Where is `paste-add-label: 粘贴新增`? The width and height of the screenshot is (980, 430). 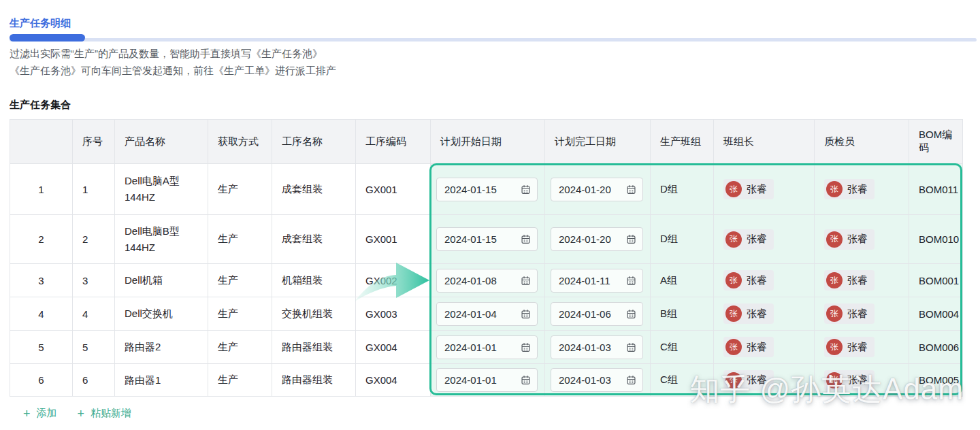
paste-add-label: 粘贴新增 is located at coordinates (111, 414).